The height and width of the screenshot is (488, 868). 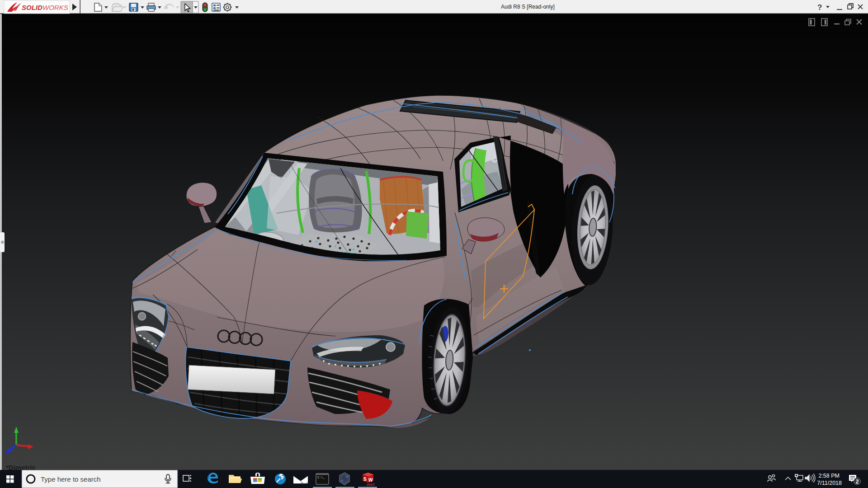 What do you see at coordinates (371, 480) in the screenshot?
I see `svg-text: W` at bounding box center [371, 480].